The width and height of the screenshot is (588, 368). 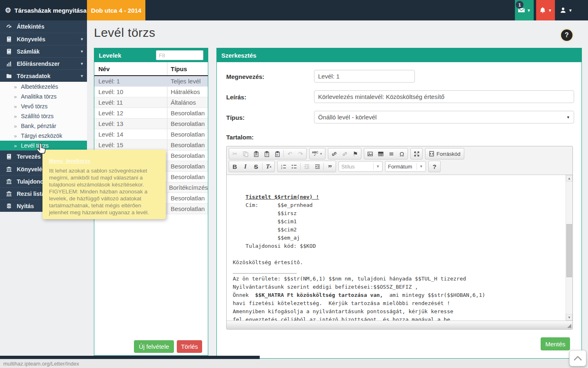 What do you see at coordinates (555, 344) in the screenshot?
I see `save-button: Mentés` at bounding box center [555, 344].